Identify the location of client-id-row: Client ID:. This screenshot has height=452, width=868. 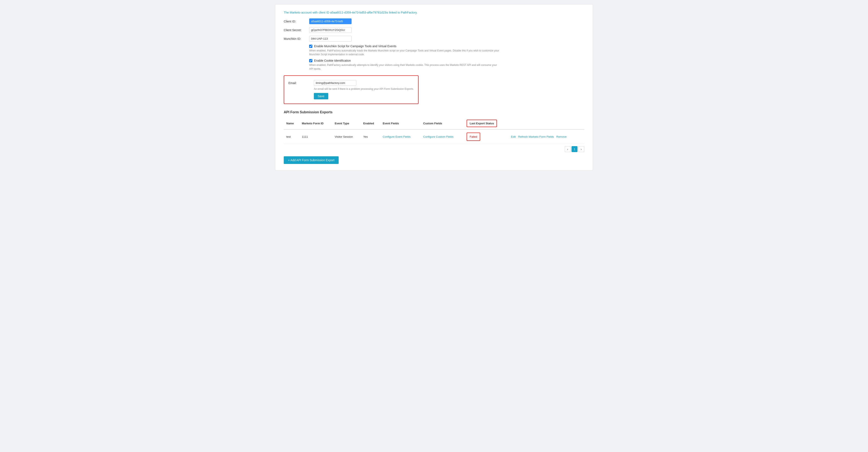
(434, 22).